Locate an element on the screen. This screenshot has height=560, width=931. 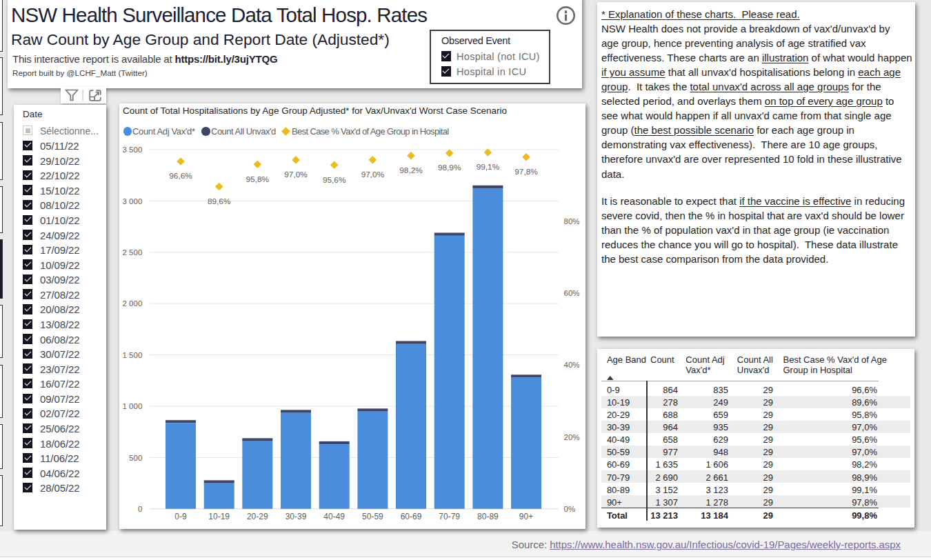
svg-text: 97,8% is located at coordinates (526, 172).